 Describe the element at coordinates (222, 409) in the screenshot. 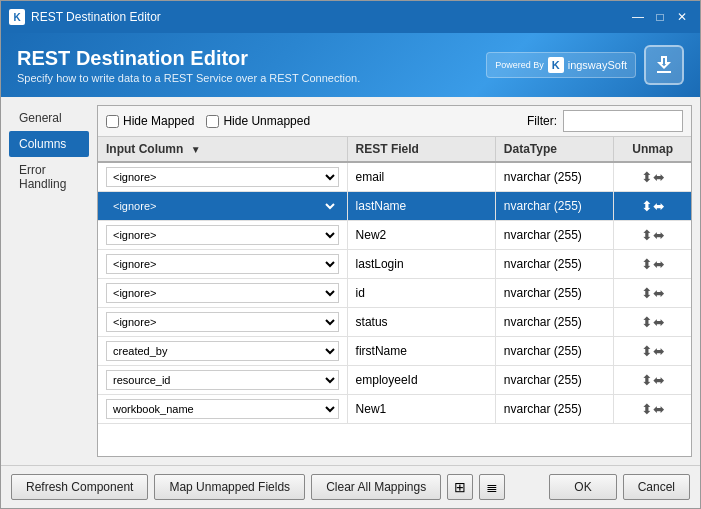

I see `input-column-select: workbook_name` at that location.